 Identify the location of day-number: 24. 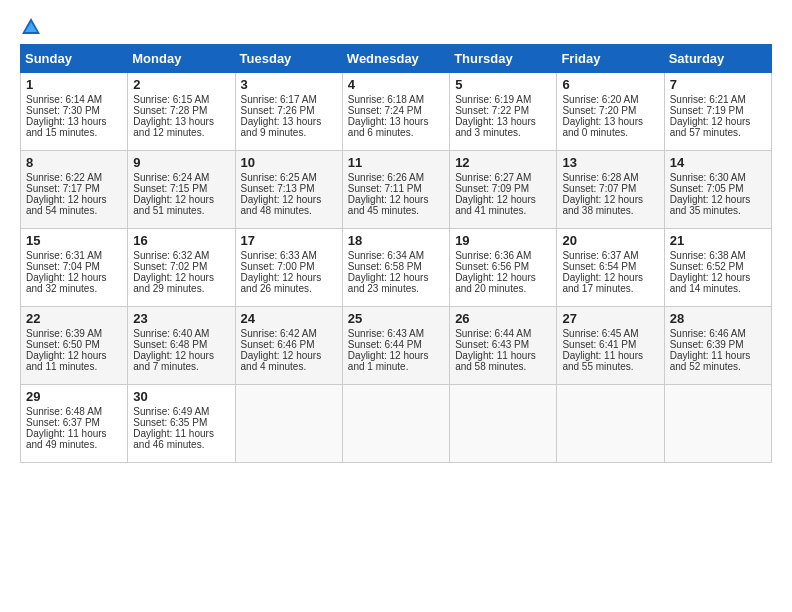
(289, 318).